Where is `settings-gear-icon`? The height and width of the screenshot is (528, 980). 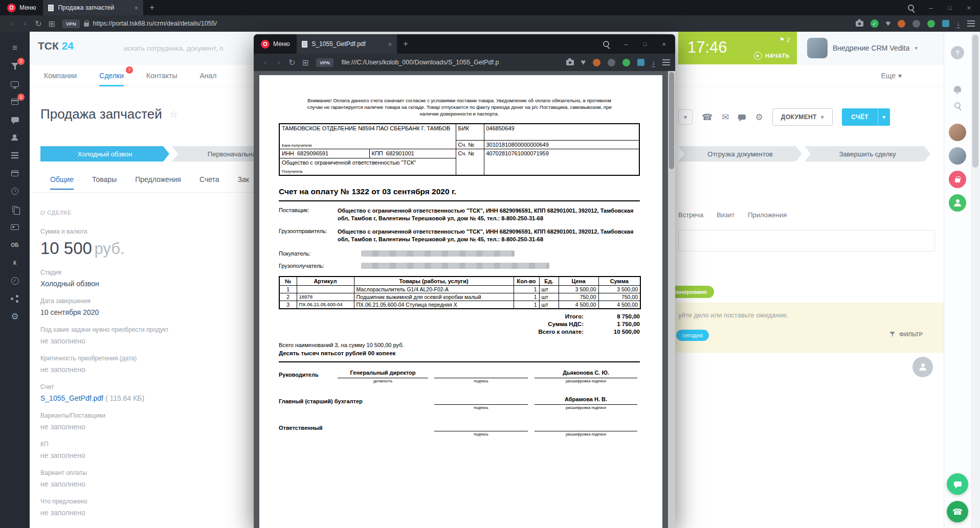 settings-gear-icon is located at coordinates (759, 118).